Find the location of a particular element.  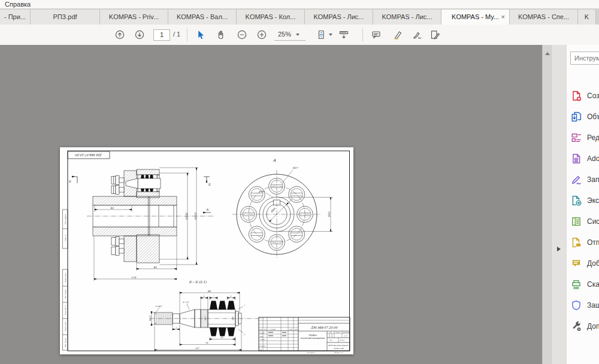

tb-label: Т.контр. is located at coordinates (262, 340).